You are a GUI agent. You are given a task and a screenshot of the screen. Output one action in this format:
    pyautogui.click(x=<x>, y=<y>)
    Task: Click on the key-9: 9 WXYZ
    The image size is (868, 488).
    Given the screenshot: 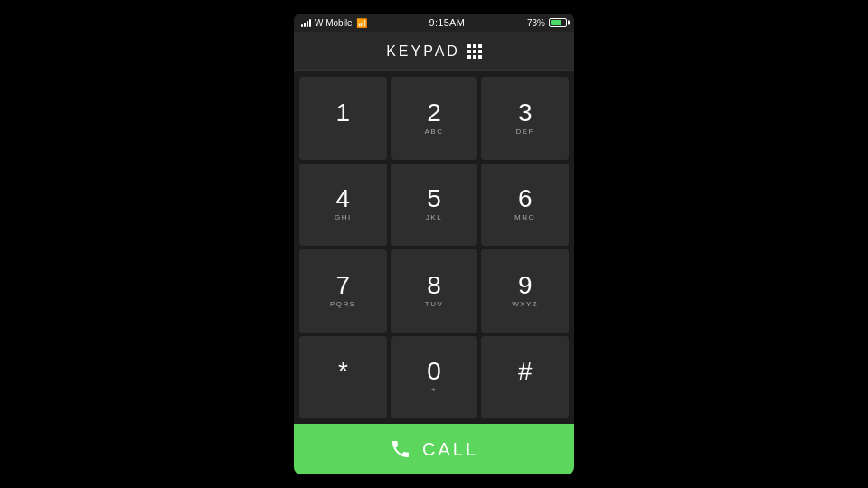 What is the action you would take?
    pyautogui.click(x=524, y=291)
    